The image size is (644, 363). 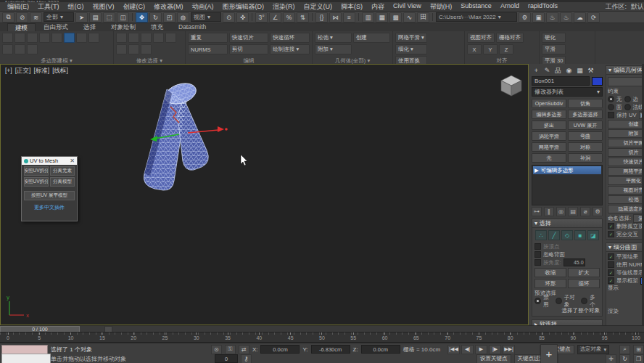 What do you see at coordinates (638, 359) in the screenshot?
I see `maximize-viewport-icon: ❒` at bounding box center [638, 359].